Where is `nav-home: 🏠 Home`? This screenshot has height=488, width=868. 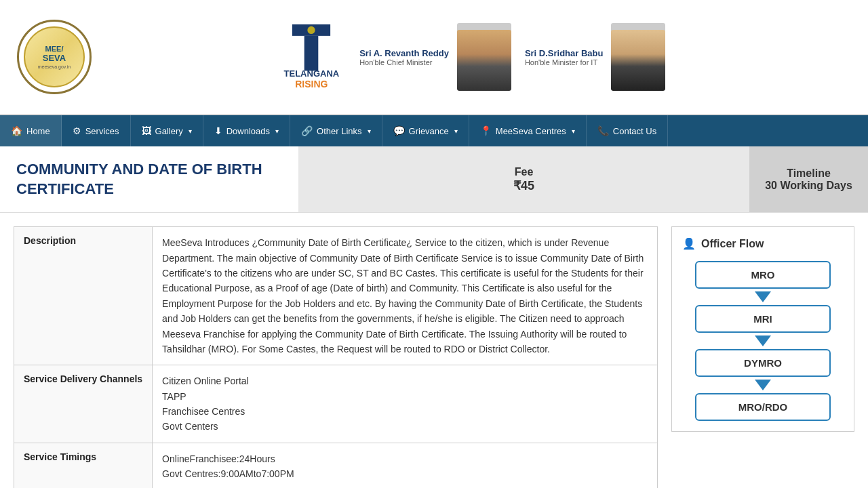
nav-home: 🏠 Home is located at coordinates (31, 131).